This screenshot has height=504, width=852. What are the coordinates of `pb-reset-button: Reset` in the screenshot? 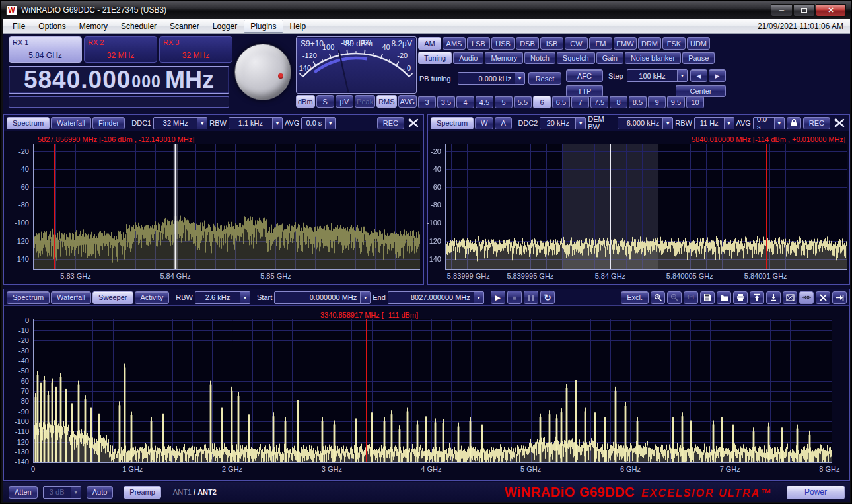 It's located at (545, 78).